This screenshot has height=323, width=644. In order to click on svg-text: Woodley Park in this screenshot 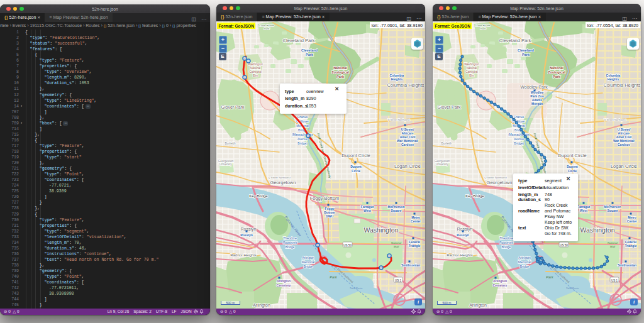, I will do `click(534, 87)`.